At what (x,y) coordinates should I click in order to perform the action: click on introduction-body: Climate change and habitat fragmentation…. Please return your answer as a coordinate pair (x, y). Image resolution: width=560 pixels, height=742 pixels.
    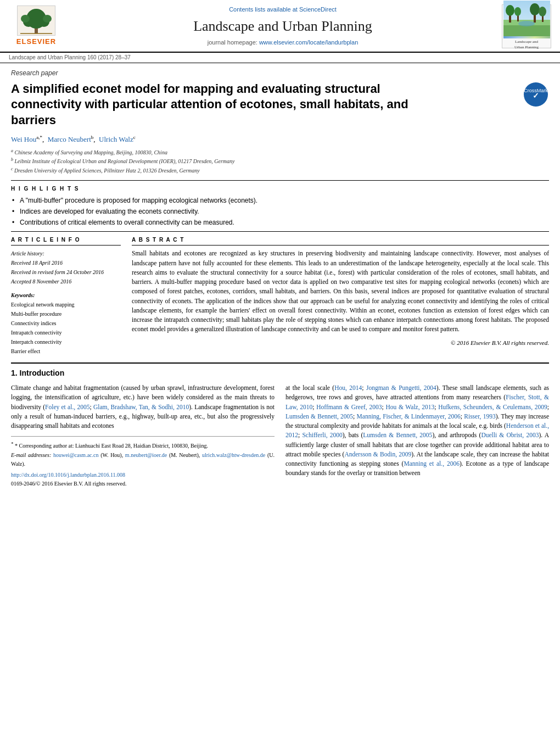
    Looking at the image, I should click on (280, 436).